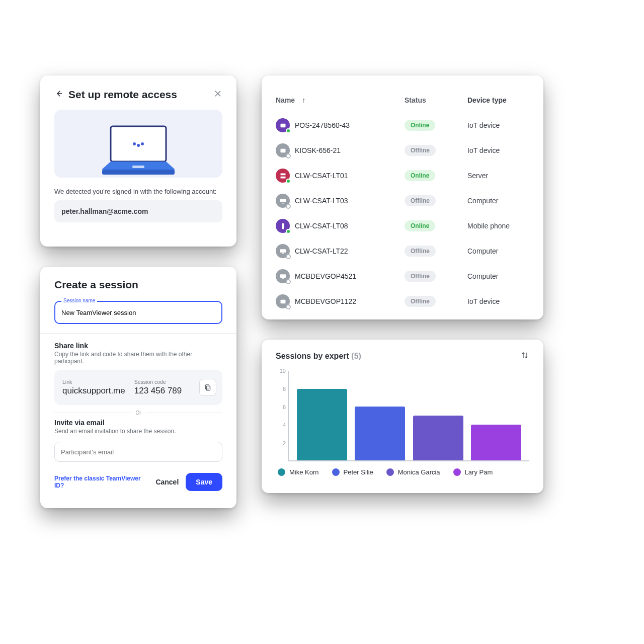  I want to click on copy-icon, so click(208, 387).